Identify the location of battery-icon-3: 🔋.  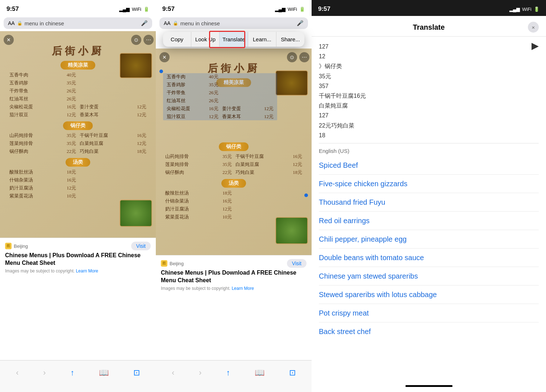
(537, 9).